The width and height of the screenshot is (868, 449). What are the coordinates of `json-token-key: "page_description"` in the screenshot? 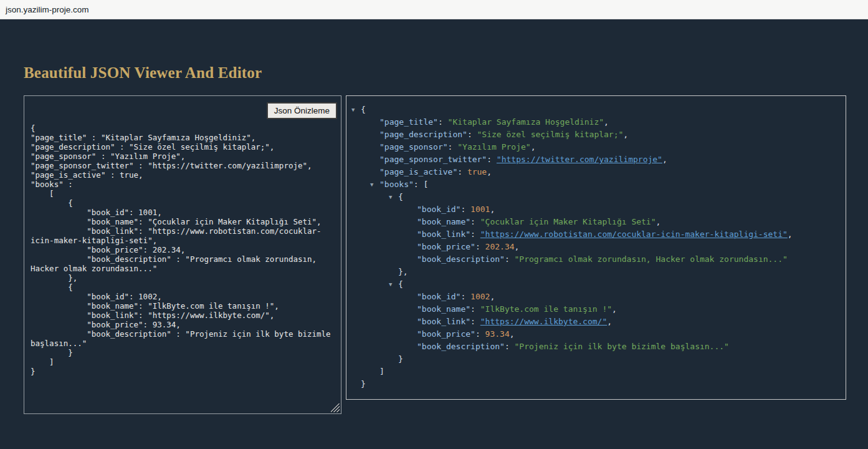 It's located at (424, 135).